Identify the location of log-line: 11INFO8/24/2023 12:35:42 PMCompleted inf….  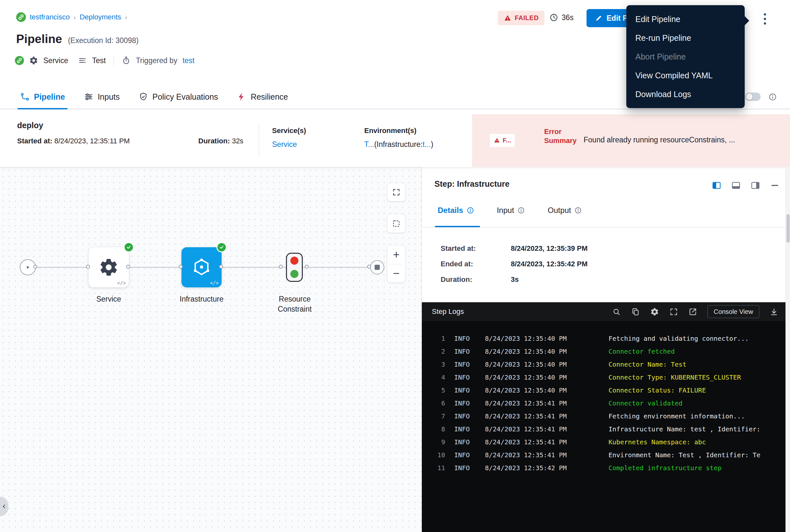
(604, 468).